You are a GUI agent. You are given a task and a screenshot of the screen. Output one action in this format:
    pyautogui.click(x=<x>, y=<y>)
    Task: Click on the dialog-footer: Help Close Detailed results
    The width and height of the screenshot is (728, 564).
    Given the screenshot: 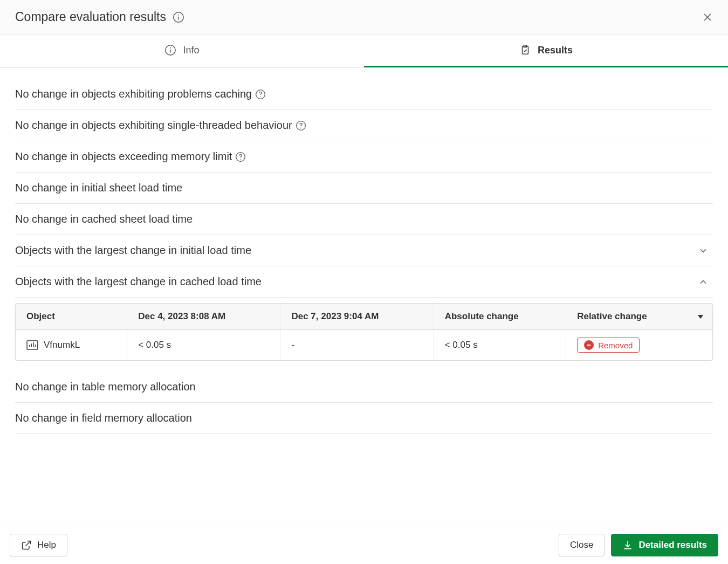 What is the action you would take?
    pyautogui.click(x=364, y=545)
    